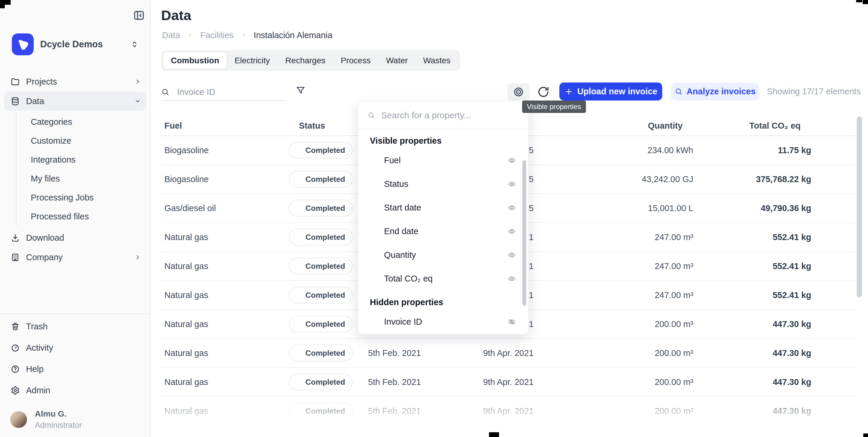  What do you see at coordinates (84, 327) in the screenshot?
I see `sidebar-item-label: Trash` at bounding box center [84, 327].